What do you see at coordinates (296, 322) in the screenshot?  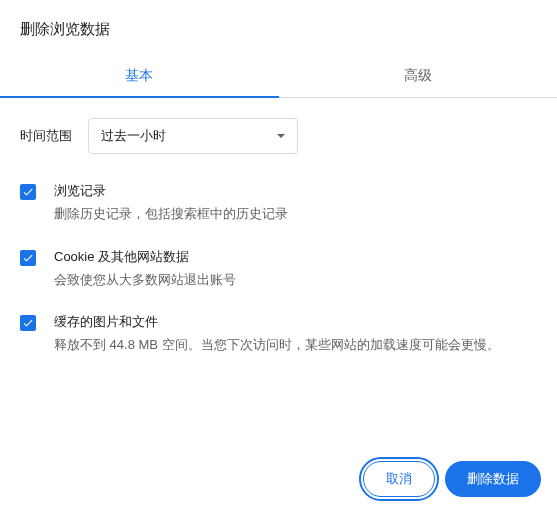 I see `option-title: 缓存的图片和文件` at bounding box center [296, 322].